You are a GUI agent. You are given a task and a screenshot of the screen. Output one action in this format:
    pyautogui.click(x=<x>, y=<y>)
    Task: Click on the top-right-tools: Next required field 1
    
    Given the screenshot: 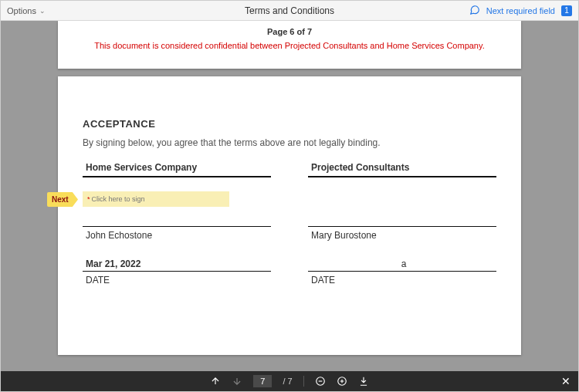 What is the action you would take?
    pyautogui.click(x=520, y=11)
    